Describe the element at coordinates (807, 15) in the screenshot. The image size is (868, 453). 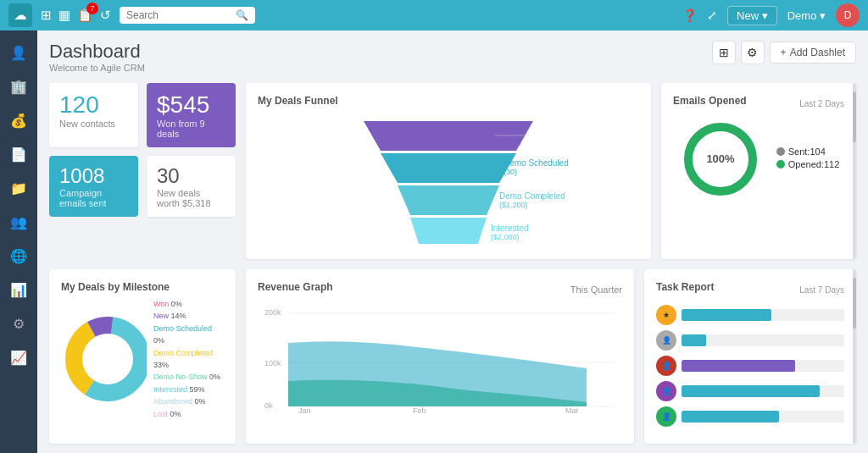
I see `demo-menu: Demo ▾` at that location.